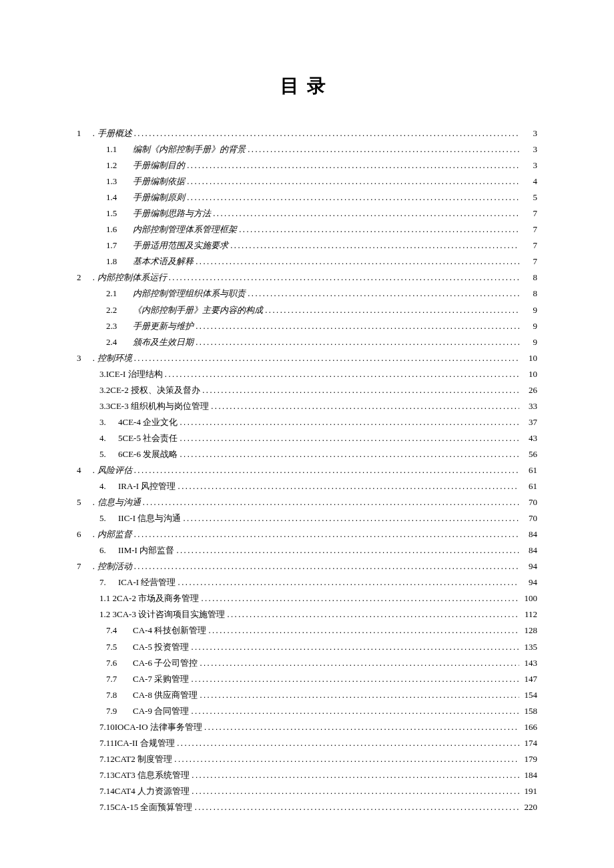  What do you see at coordinates (109, 550) in the screenshot?
I see `toc-subsection-number: 6.` at bounding box center [109, 550].